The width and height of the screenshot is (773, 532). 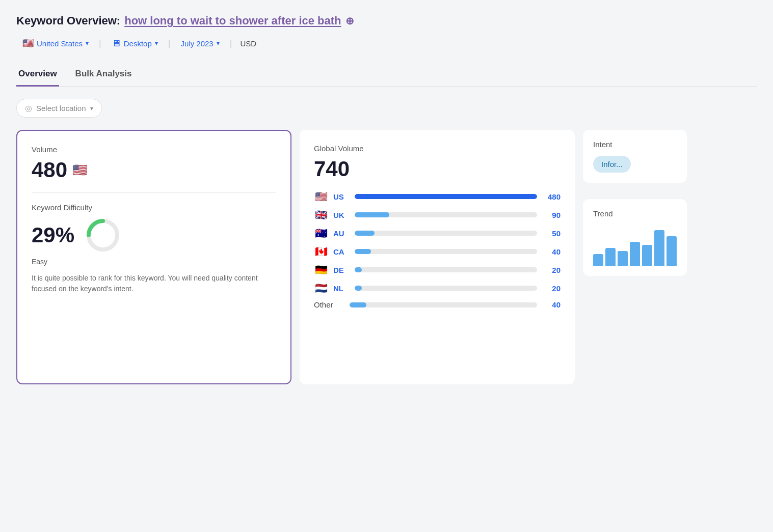 I want to click on date-button: July 2023 ▾, so click(x=200, y=44).